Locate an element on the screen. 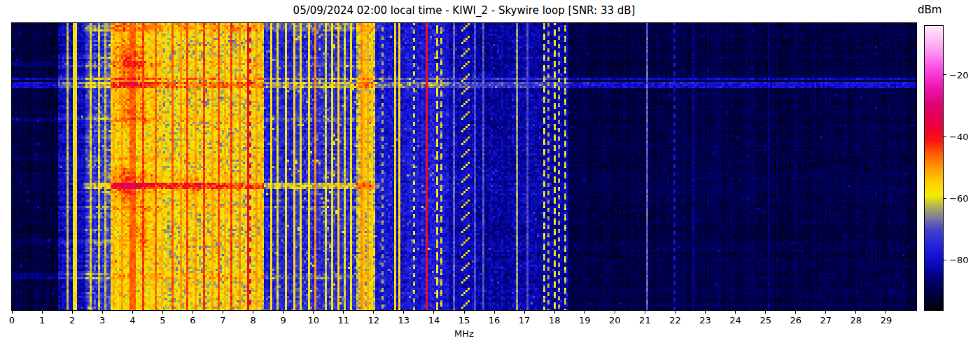  x-tick-label: 10 is located at coordinates (314, 321).